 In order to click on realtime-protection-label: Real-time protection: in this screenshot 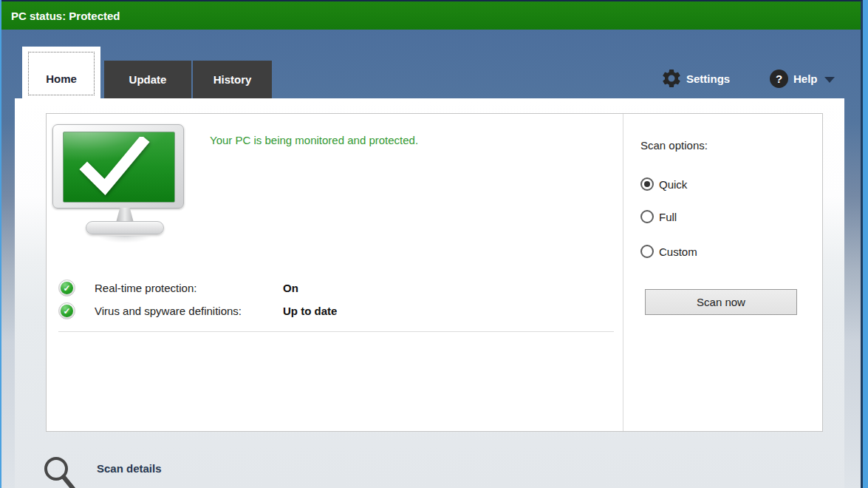, I will do `click(146, 288)`.